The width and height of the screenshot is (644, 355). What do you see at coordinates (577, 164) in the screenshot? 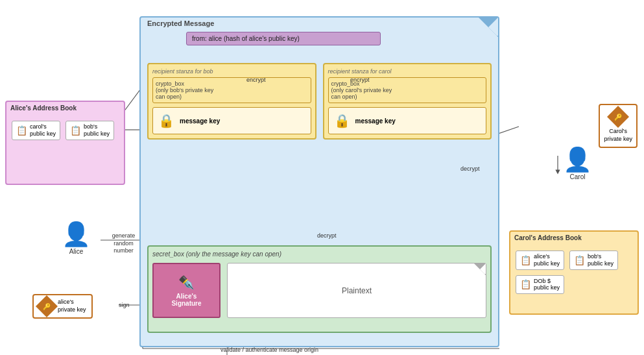
I see `carol-figure: 👤 Carol` at bounding box center [577, 164].